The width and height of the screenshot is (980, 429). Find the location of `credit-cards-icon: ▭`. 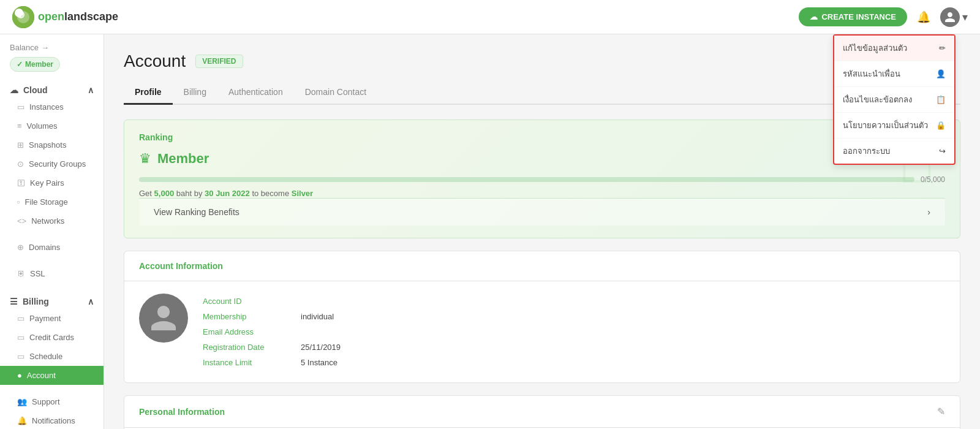

credit-cards-icon: ▭ is located at coordinates (21, 337).